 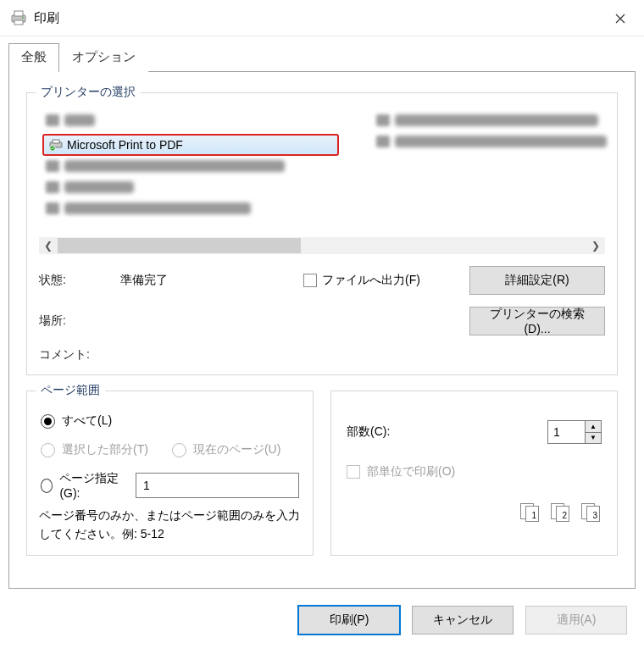 I want to click on tab-strip: 全般 オプション, so click(x=322, y=54).